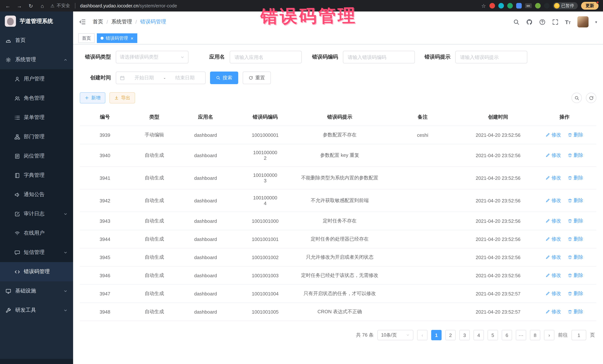 This screenshot has width=603, height=364. What do you see at coordinates (17, 195) in the screenshot?
I see `megaphone-icon` at bounding box center [17, 195].